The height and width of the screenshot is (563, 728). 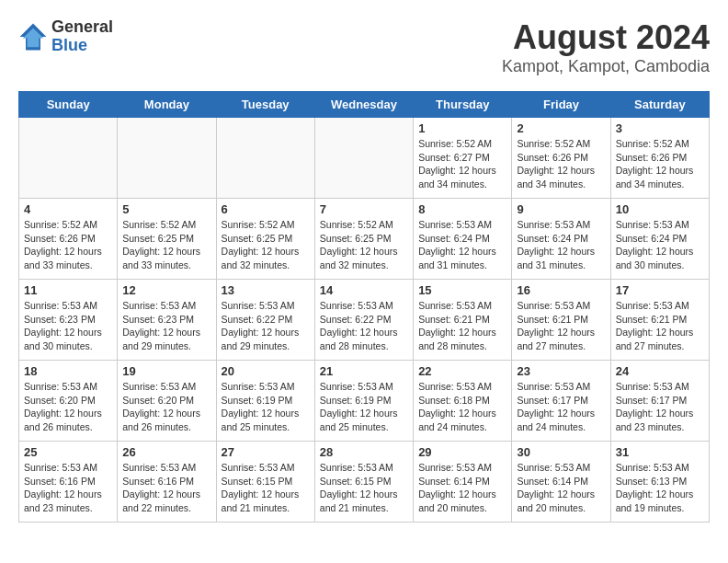 What do you see at coordinates (364, 239) in the screenshot?
I see `calendar-cell: 7Sunrise: 5:52 AMSunset: 6:25 PMDaylight…` at bounding box center [364, 239].